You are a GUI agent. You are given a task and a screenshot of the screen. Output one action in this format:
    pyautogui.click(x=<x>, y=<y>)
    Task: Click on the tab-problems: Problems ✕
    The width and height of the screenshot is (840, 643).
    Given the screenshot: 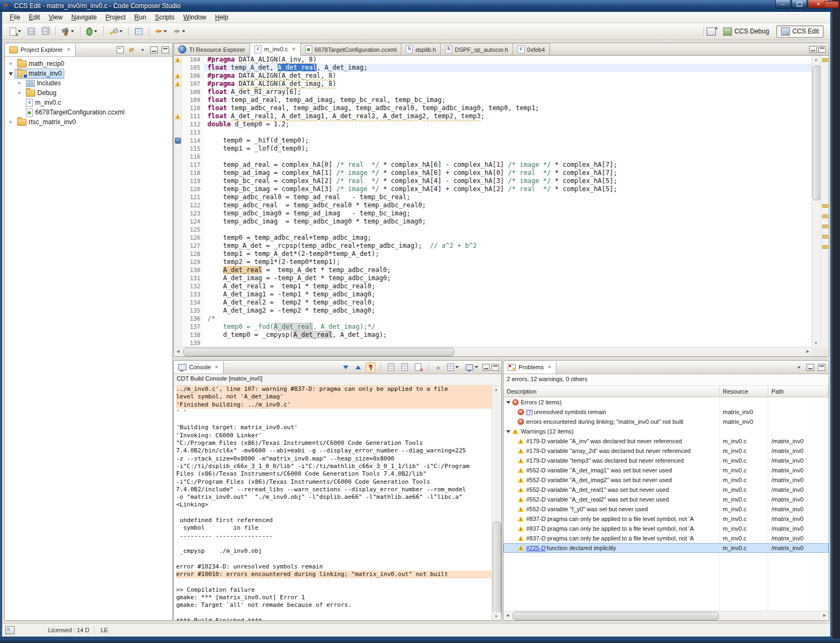 What is the action you would take?
    pyautogui.click(x=530, y=367)
    